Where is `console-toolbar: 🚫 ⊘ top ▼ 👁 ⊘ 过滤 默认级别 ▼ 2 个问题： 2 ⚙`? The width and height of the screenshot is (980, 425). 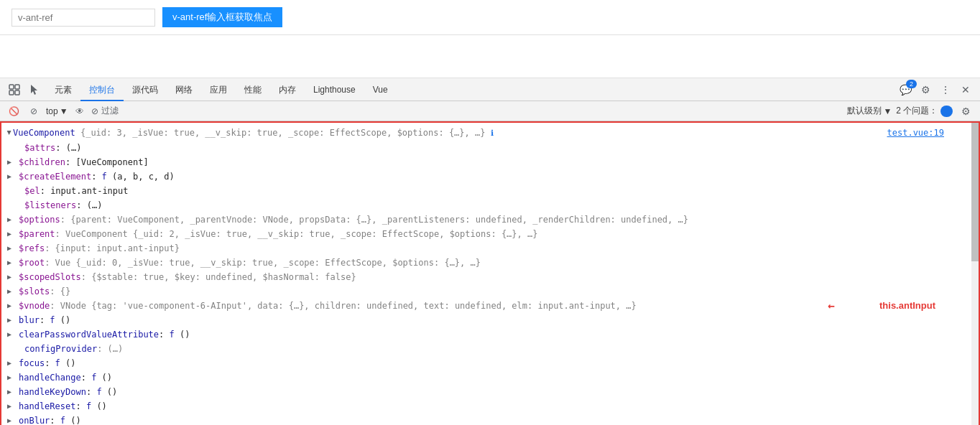 console-toolbar: 🚫 ⊘ top ▼ 👁 ⊘ 过滤 默认级别 ▼ 2 个问题： 2 ⚙ is located at coordinates (490, 111).